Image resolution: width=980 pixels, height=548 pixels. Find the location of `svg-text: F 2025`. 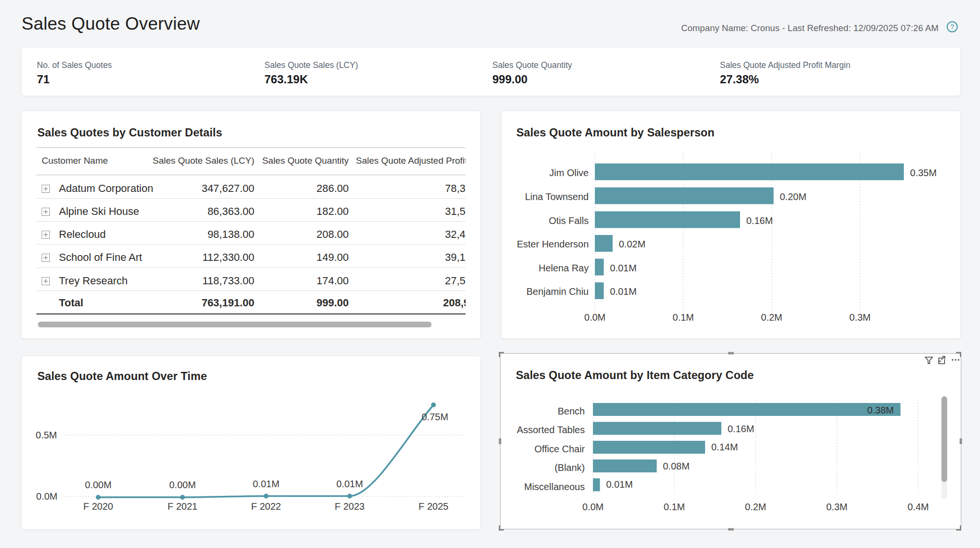

svg-text: F 2025 is located at coordinates (433, 506).